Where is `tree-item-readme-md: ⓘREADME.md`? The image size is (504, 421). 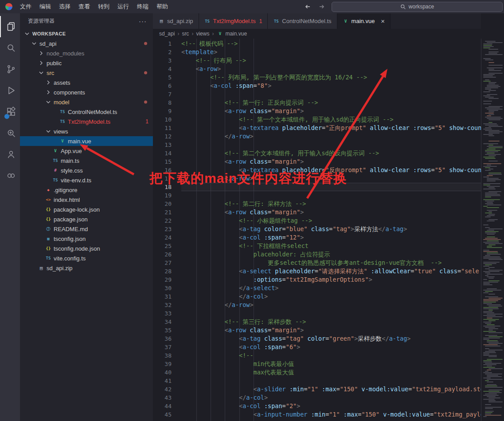 tree-item-readme-md: ⓘREADME.md is located at coordinates (86, 229).